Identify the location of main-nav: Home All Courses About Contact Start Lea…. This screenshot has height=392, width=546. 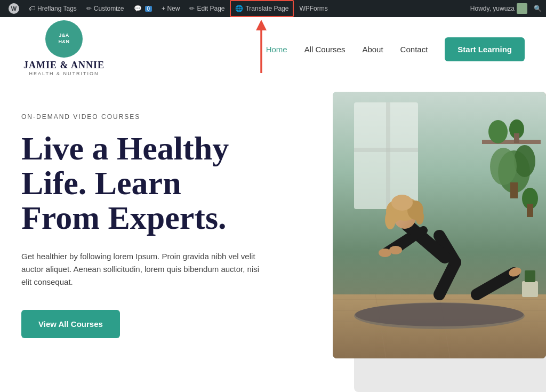
(396, 49).